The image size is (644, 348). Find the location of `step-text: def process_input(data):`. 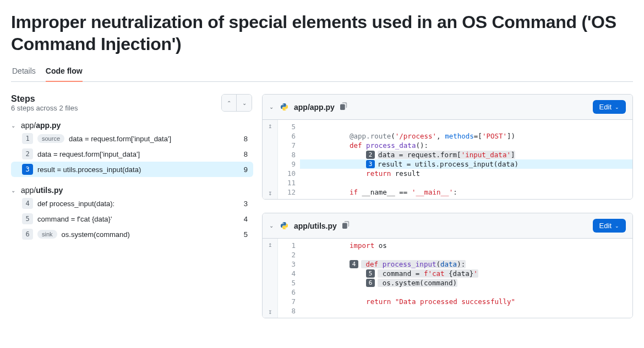

step-text: def process_input(data): is located at coordinates (139, 203).